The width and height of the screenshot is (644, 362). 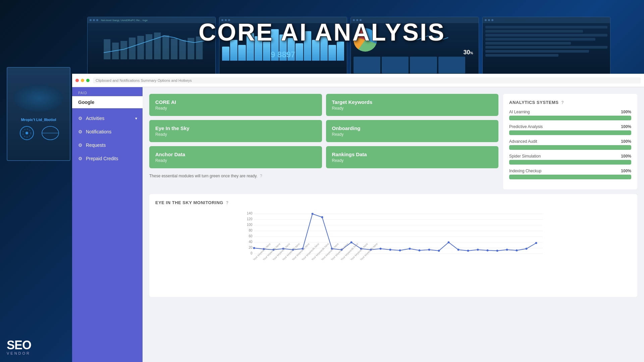 I want to click on close-dot, so click(x=77, y=80).